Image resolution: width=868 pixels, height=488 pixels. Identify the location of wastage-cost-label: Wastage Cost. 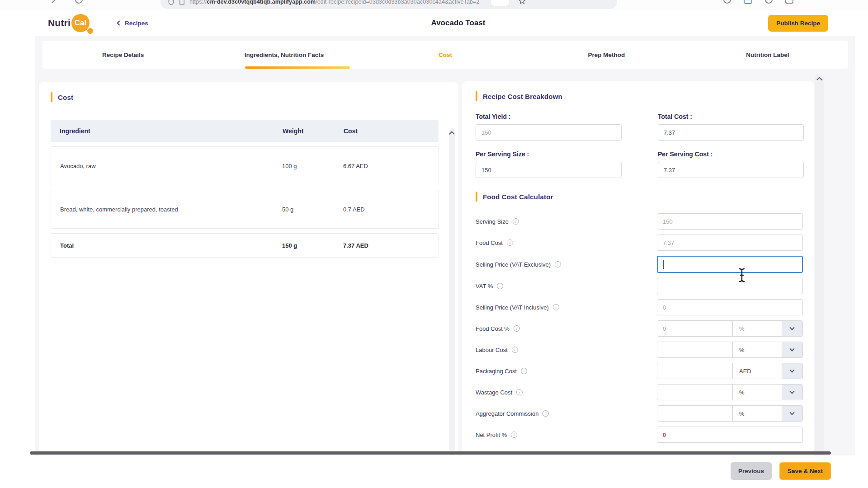
(494, 392).